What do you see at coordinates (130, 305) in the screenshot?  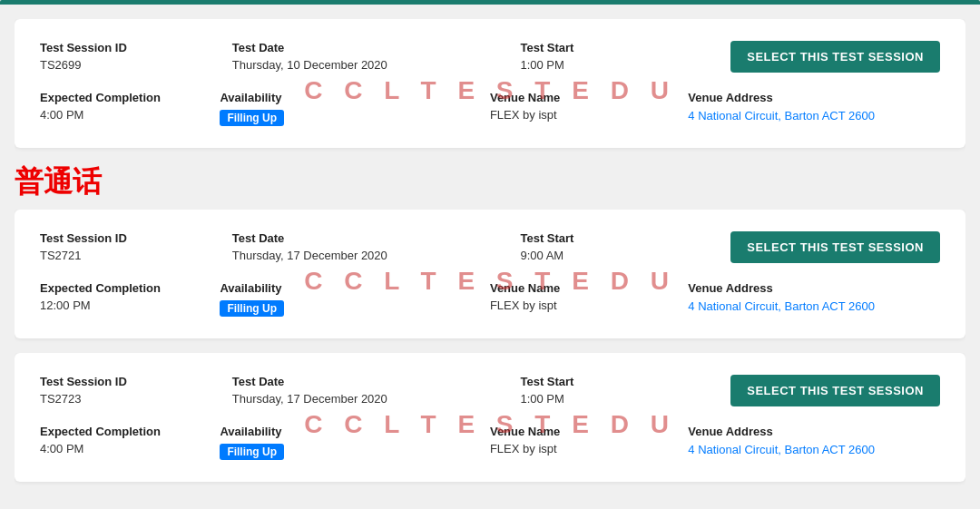 I see `expected-completion-value: 12:00 PM` at bounding box center [130, 305].